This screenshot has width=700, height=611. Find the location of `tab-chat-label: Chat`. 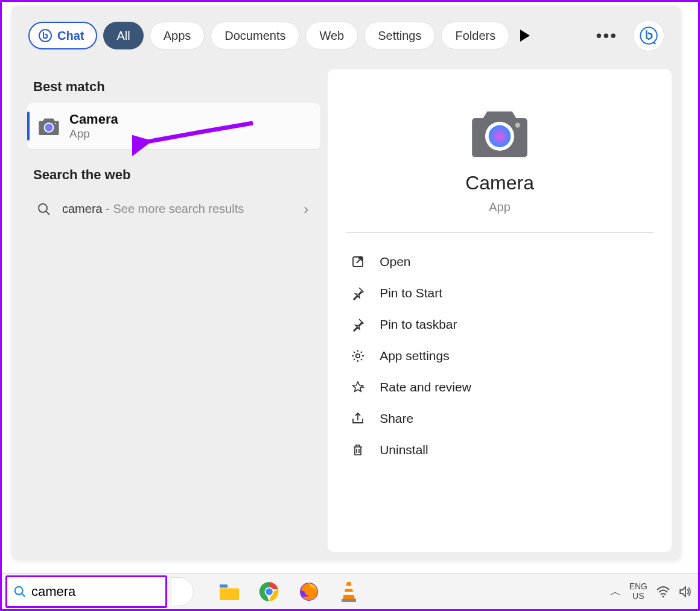

tab-chat-label: Chat is located at coordinates (71, 36).